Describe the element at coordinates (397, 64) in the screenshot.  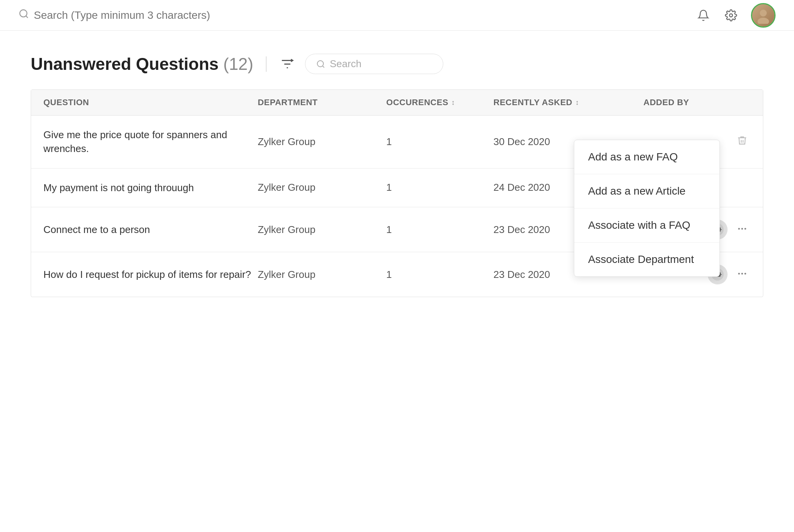
I see `page-header: Unanswered Questions (12) Search` at that location.